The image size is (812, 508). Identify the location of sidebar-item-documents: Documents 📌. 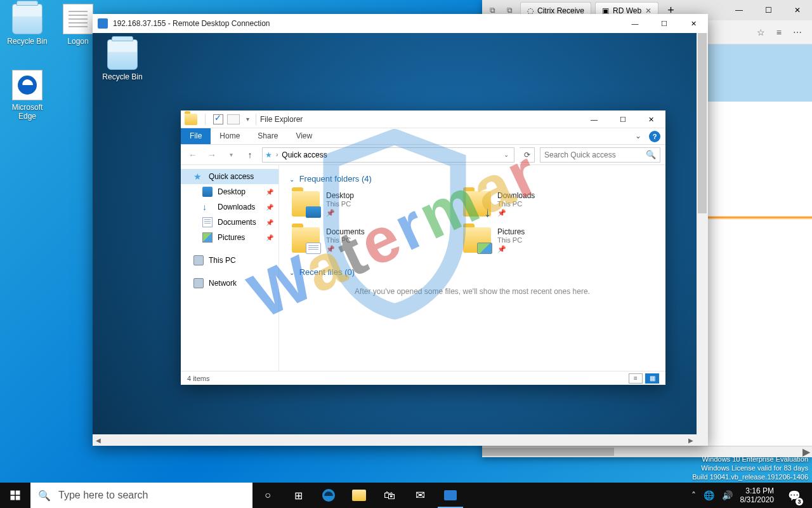
(230, 222).